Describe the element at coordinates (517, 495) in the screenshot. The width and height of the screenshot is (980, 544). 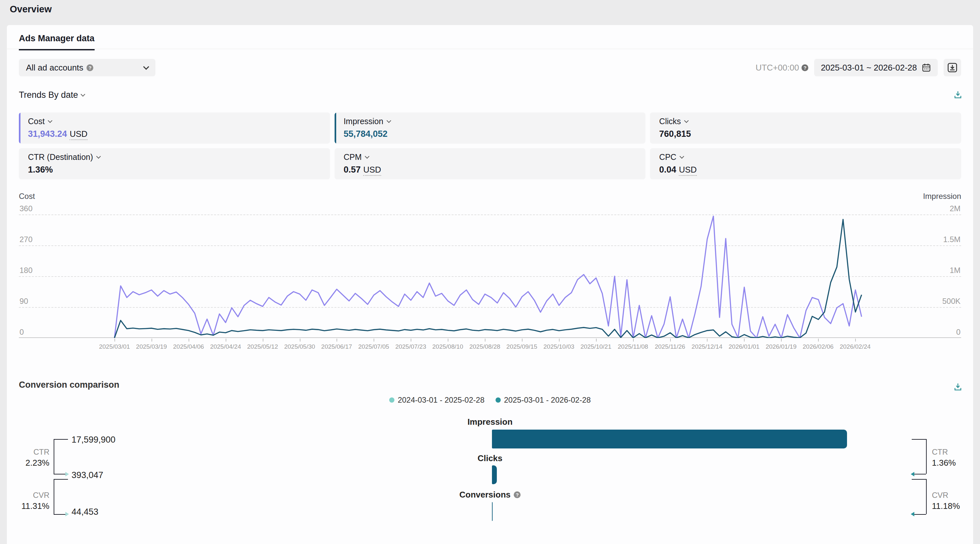
I see `conversions-help-icon` at that location.